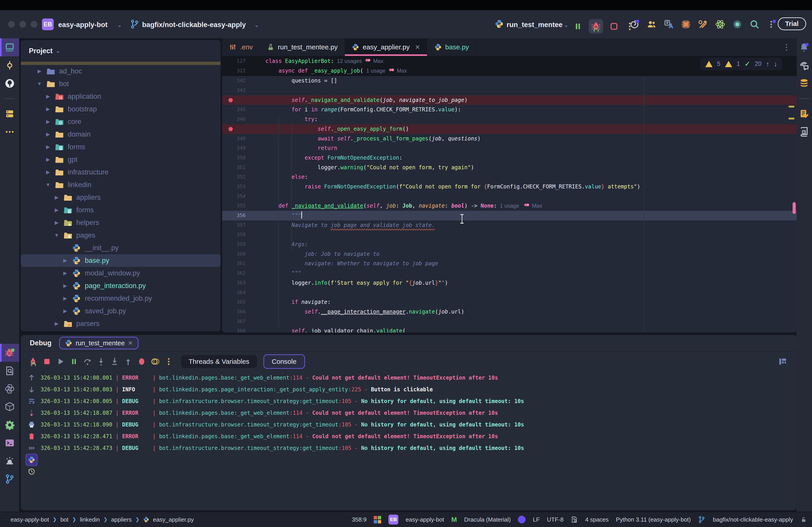 This screenshot has width=812, height=527. What do you see at coordinates (597, 520) in the screenshot?
I see `indent-widget: 4 spaces` at bounding box center [597, 520].